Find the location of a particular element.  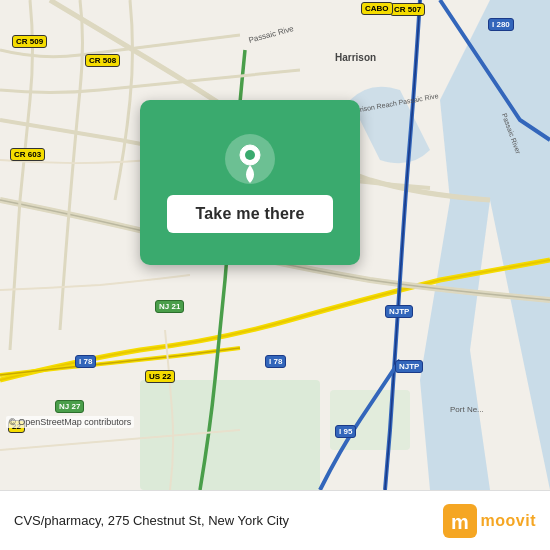

shield-nj27: NJ 27 is located at coordinates (70, 406).